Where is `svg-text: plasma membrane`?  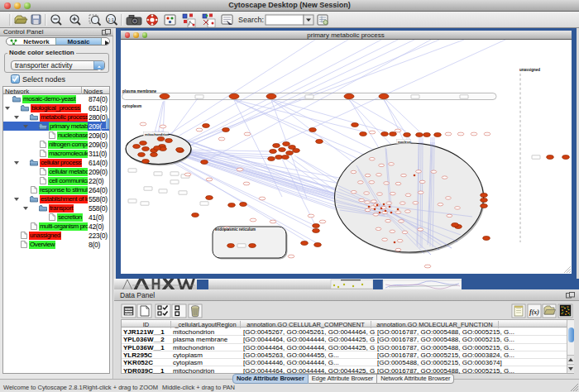 svg-text: plasma membrane is located at coordinates (140, 91).